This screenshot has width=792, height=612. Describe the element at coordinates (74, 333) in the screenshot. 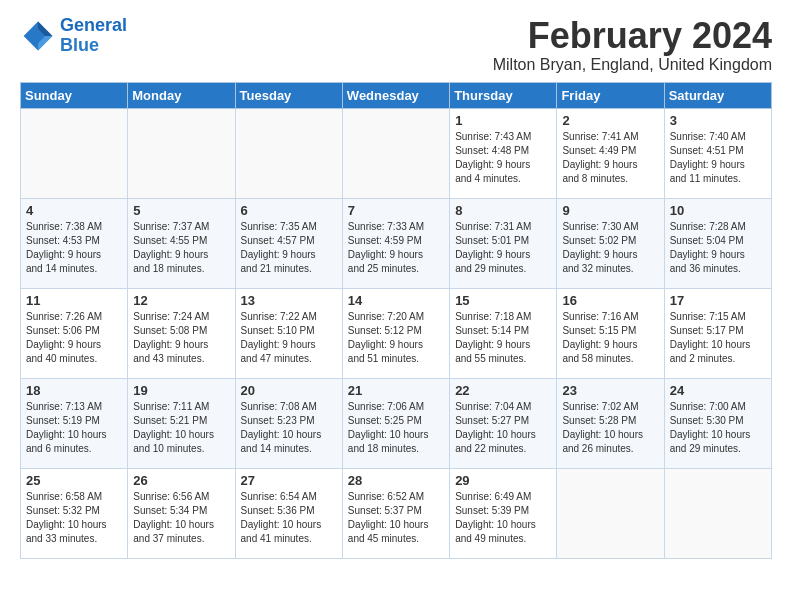

I see `day-cell: 11Sunrise: 7:26 AM Sunset: 5:06 PM Dayli…` at that location.